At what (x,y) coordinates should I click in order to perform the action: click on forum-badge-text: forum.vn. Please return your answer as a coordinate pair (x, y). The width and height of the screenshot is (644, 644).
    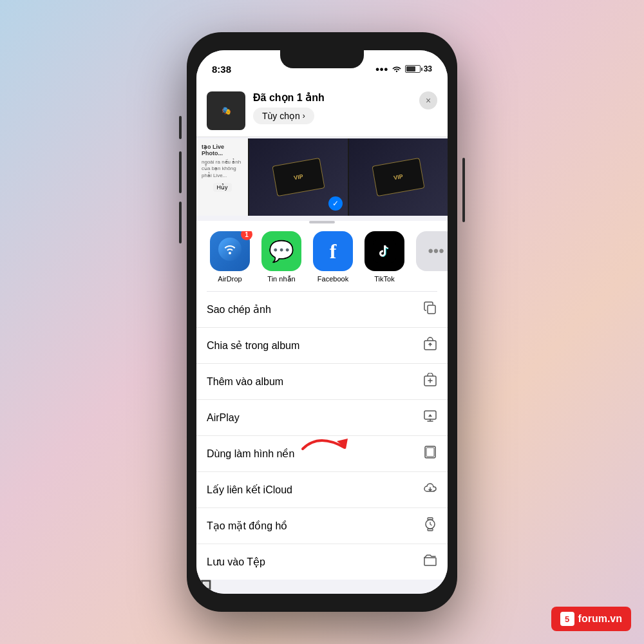
    Looking at the image, I should click on (600, 619).